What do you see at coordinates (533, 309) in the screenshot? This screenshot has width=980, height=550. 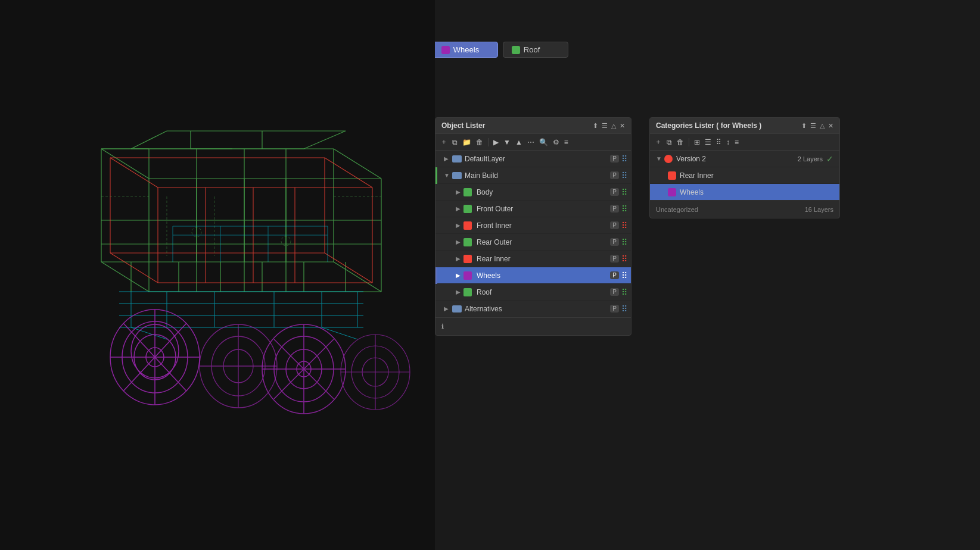 I see `tree-row-alternatives: ▶AlternativesP⠿` at bounding box center [533, 309].